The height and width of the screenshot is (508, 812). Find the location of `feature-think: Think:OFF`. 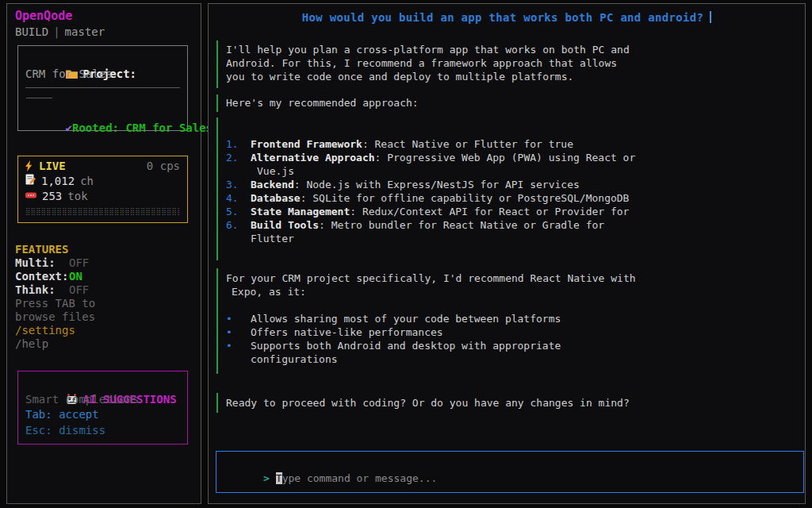

feature-think: Think:OFF is located at coordinates (56, 291).